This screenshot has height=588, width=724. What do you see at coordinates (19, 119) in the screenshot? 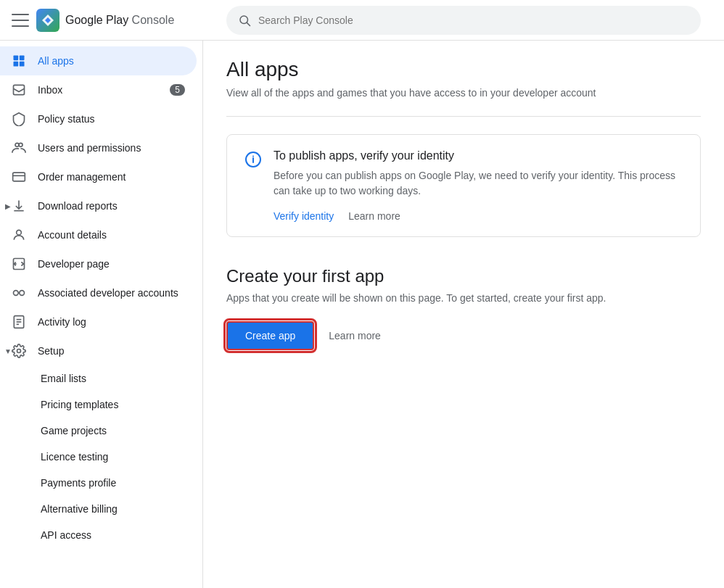
I see `shield-icon` at bounding box center [19, 119].